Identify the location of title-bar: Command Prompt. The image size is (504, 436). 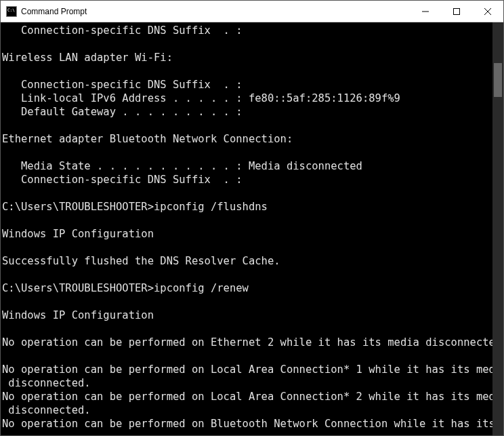
(252, 12).